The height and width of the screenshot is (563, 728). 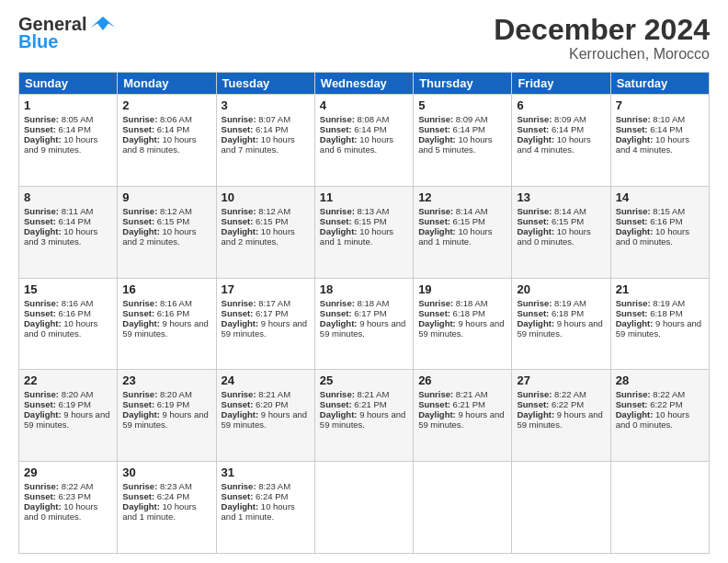 I want to click on sunset-time: 6:20 PM, so click(x=272, y=405).